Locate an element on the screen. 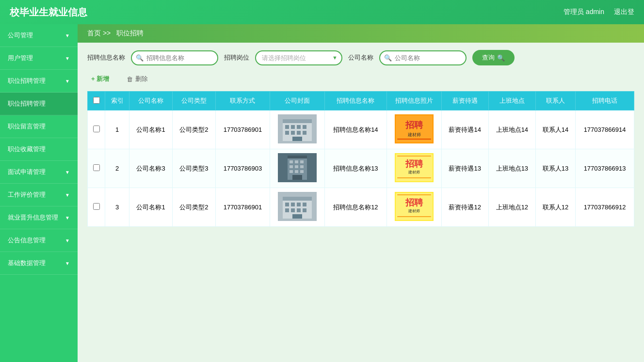 The height and width of the screenshot is (362, 644). sidebar-item-notice-manage: 公告信息管理 ▼ is located at coordinates (39, 240).